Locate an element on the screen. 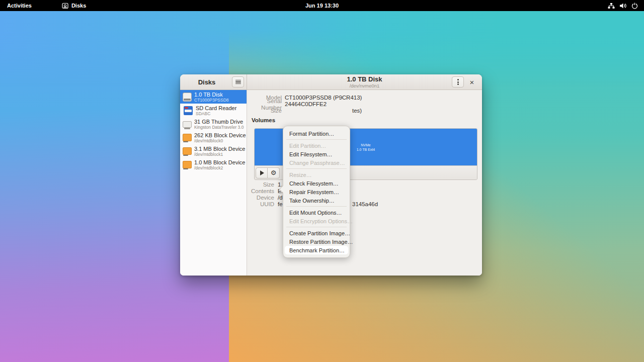 Image resolution: width=644 pixels, height=362 pixels. size-label: Size is located at coordinates (261, 185).